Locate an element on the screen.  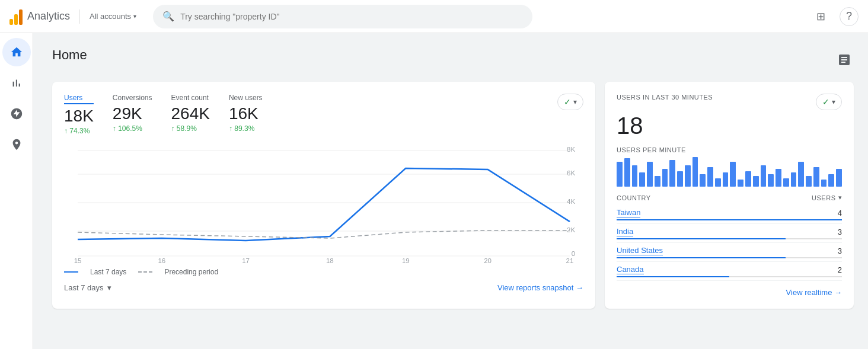
topbar: Analytics All accounts ▾ 🔍 ⊞ ? is located at coordinates (434, 17).